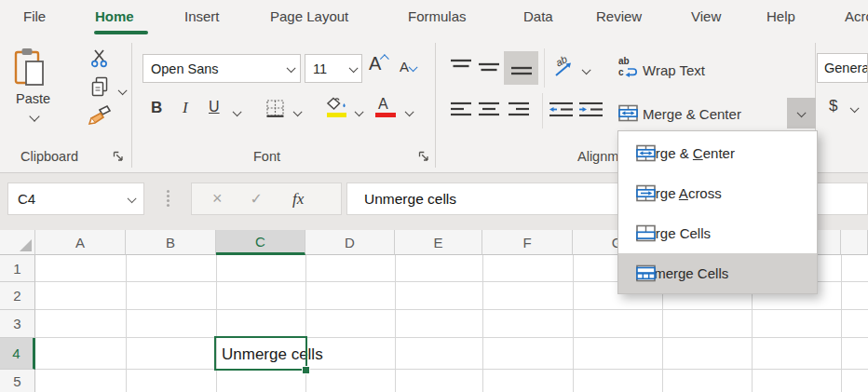  I want to click on underline-button: U, so click(214, 107).